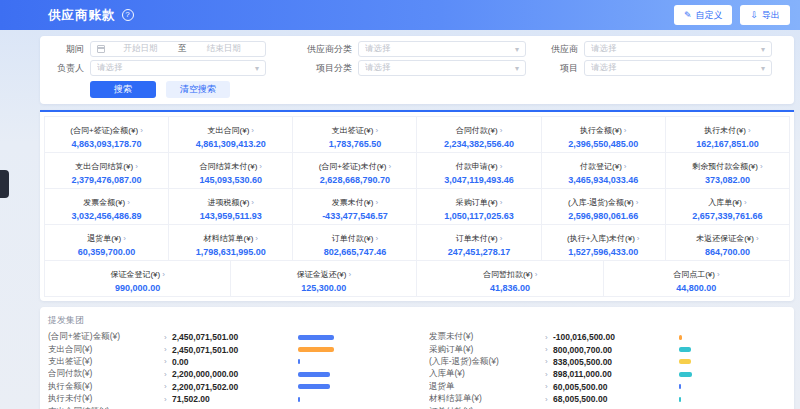 This screenshot has width=800, height=409. Describe the element at coordinates (235, 337) in the screenshot. I see `row-value: 2,450,071,501.00` at that location.